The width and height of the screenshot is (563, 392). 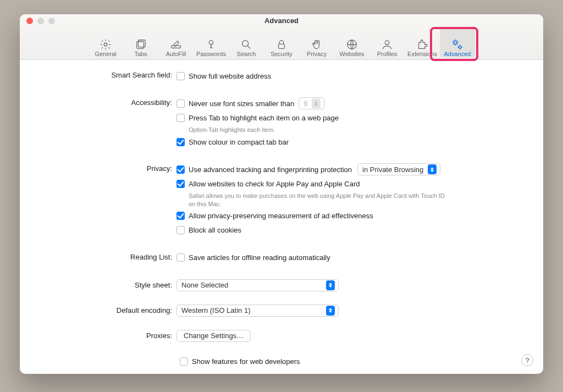 What do you see at coordinates (527, 360) in the screenshot?
I see `help-button: ?` at bounding box center [527, 360].